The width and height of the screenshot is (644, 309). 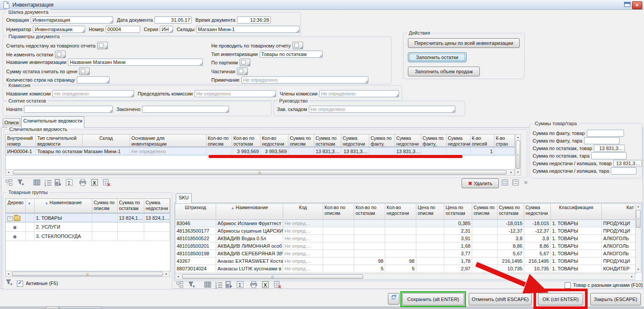 What do you see at coordinates (406, 254) in the screenshot?
I see `table-row: 481018500198АКВАДИВ СЕРЕБРЯНАЯ 38% Водк……` at bounding box center [406, 254].